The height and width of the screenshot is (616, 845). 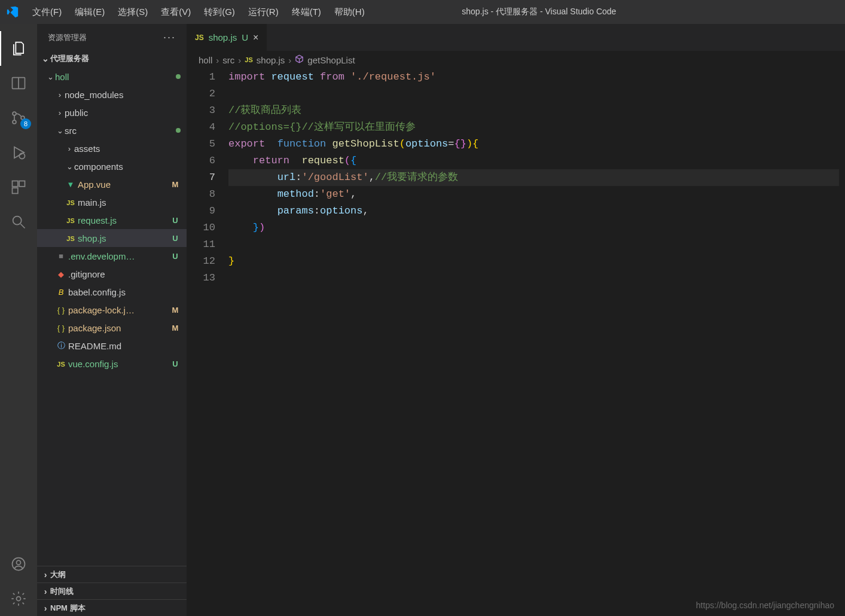 What do you see at coordinates (264, 60) in the screenshot?
I see `breadcrumb-item: JS shop.js` at bounding box center [264, 60].